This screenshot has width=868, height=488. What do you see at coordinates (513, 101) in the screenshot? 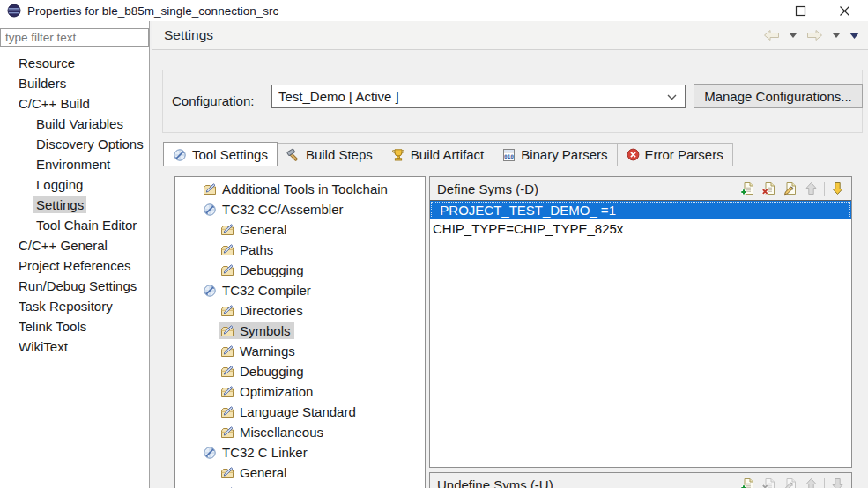
I see `configuration-group: Configuration: Test_Demo [ Active ] Mana…` at bounding box center [513, 101].